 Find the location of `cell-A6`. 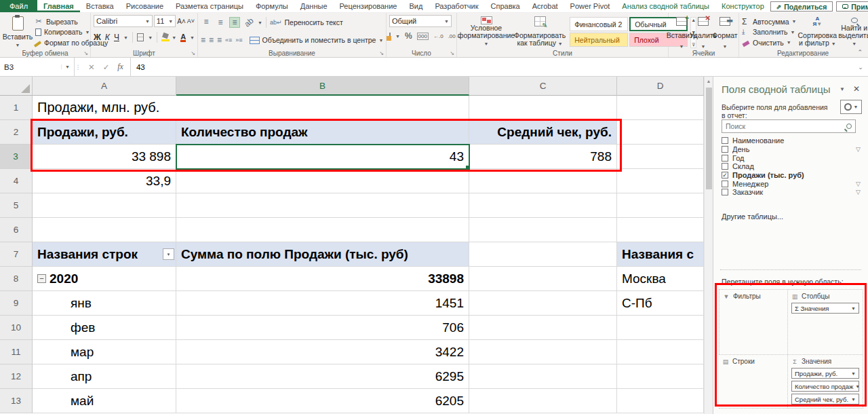

cell-A6 is located at coordinates (104, 230).